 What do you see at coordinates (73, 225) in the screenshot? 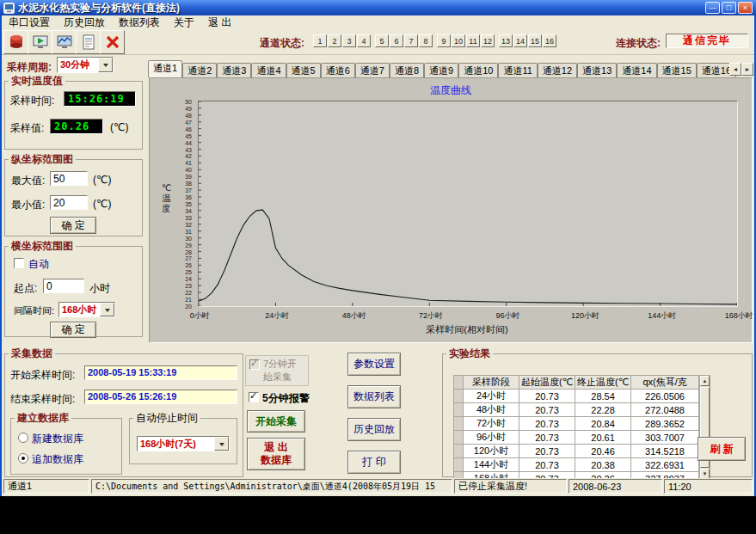
I see `y-range-ok-button: 确 定` at bounding box center [73, 225].